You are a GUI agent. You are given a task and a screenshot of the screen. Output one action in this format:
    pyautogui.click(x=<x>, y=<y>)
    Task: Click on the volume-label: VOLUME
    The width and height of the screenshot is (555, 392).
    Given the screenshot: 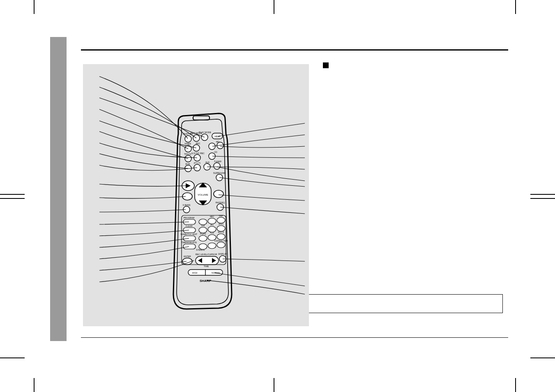 What is the action you would take?
    pyautogui.click(x=203, y=195)
    